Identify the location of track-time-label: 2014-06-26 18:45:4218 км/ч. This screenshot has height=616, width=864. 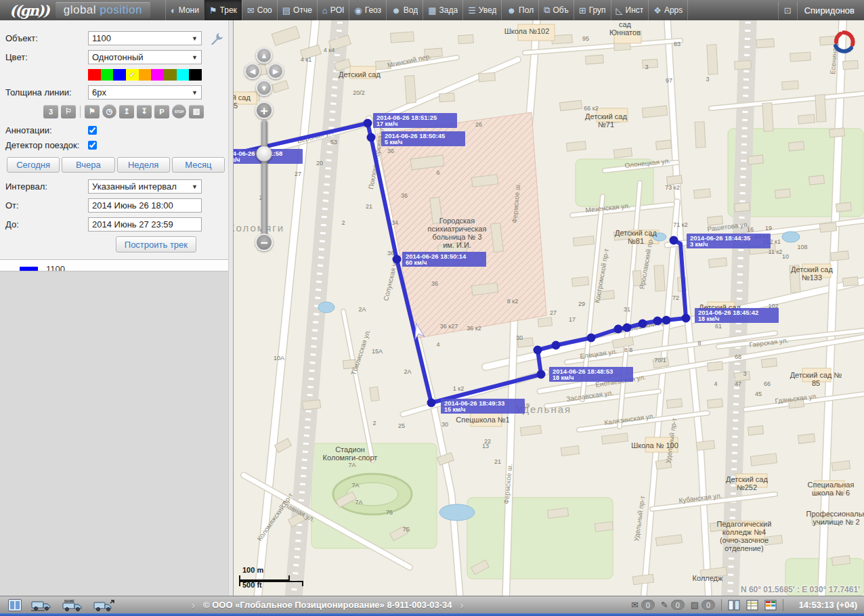
(737, 315).